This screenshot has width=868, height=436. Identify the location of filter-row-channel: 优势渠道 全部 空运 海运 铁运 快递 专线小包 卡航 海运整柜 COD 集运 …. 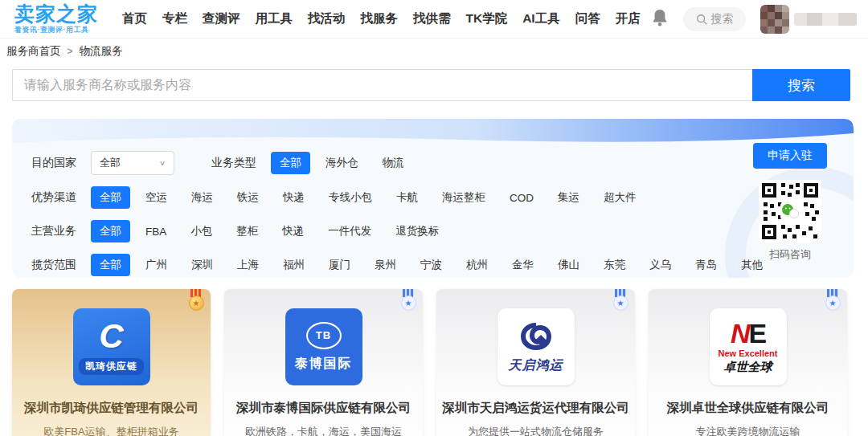
(442, 198).